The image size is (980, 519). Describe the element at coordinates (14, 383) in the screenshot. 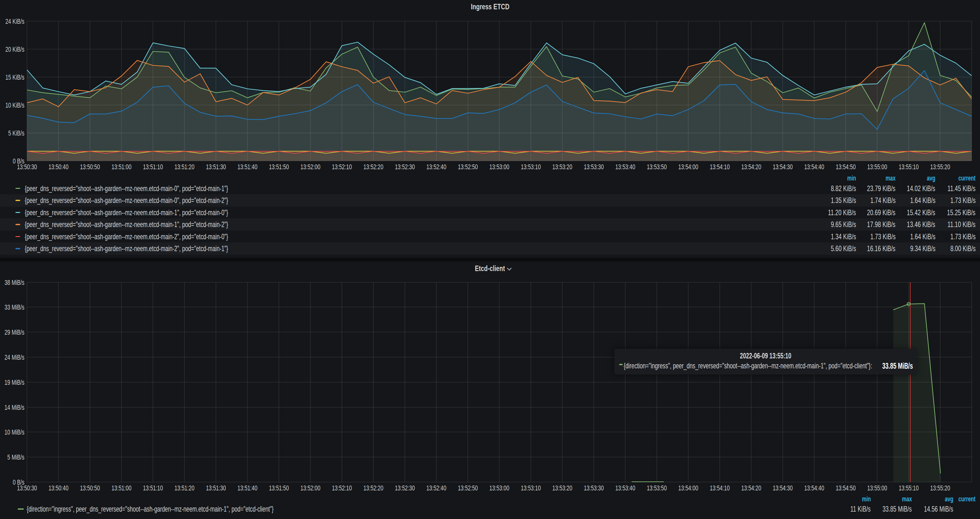

I see `svg-text: 19 MiB/s` at that location.